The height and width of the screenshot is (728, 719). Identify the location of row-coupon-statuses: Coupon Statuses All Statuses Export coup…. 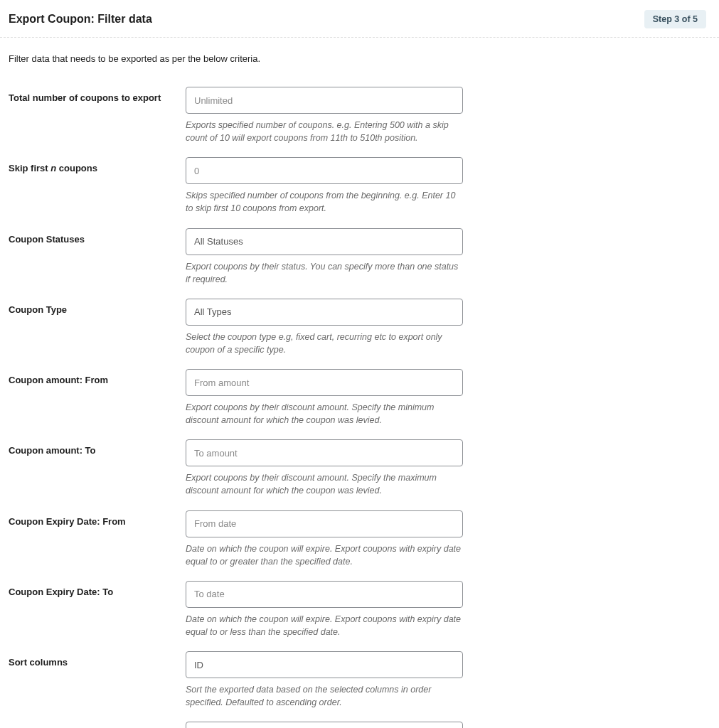
(360, 250).